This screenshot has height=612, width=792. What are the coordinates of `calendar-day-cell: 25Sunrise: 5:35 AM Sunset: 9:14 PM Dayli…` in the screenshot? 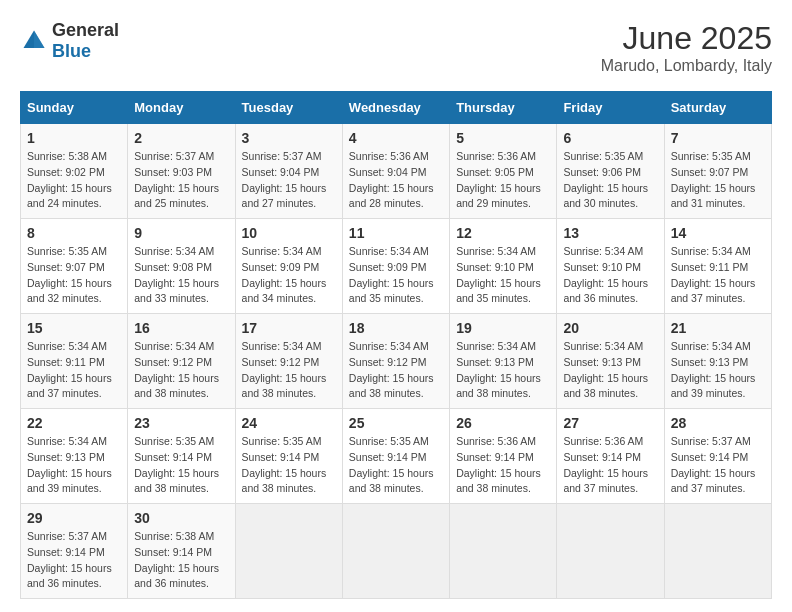 It's located at (396, 456).